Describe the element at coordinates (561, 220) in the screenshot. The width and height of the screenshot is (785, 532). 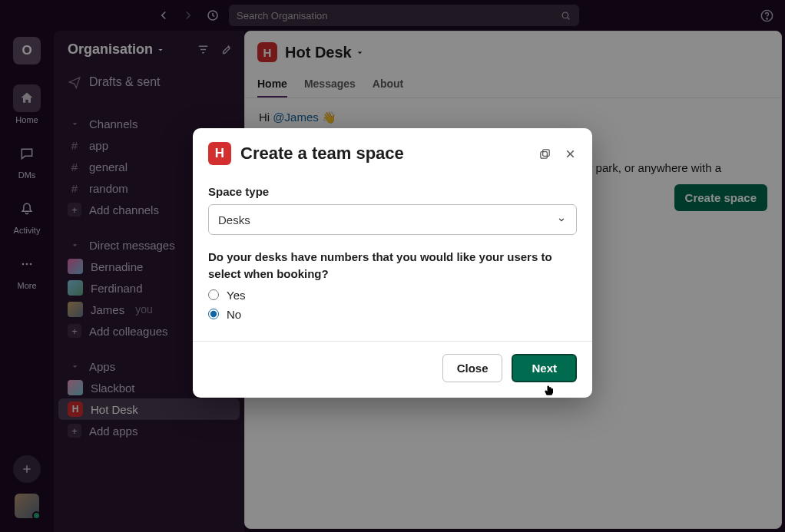
I see `chevron-down-icon` at that location.